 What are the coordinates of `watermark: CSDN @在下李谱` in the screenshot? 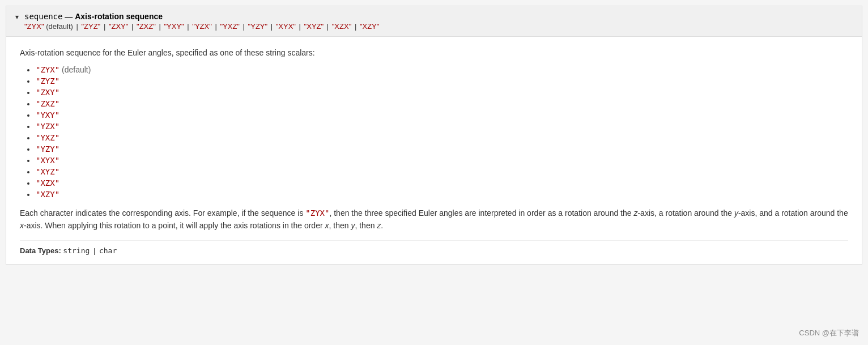 It's located at (829, 333).